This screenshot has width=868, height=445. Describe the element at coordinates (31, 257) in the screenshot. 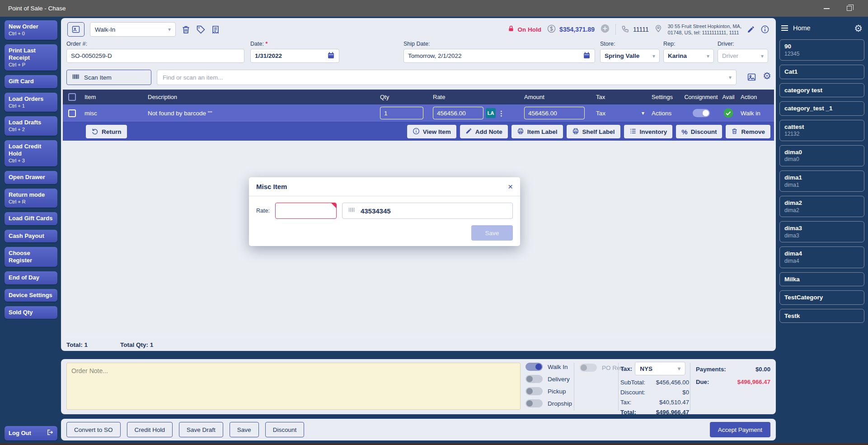

I see `choose-register-button: Choose Register` at that location.